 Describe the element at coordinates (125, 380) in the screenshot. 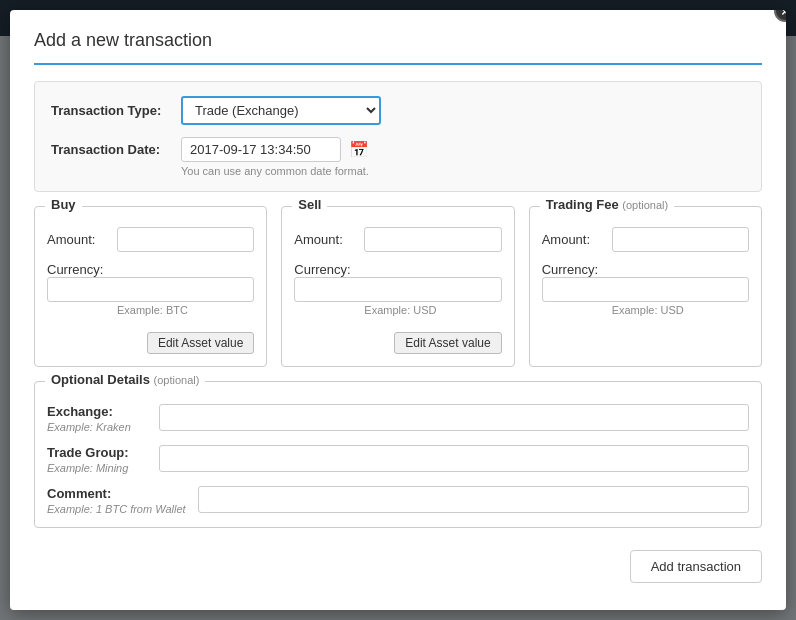

I see `optional-section-title: Optional Details (optional)` at that location.